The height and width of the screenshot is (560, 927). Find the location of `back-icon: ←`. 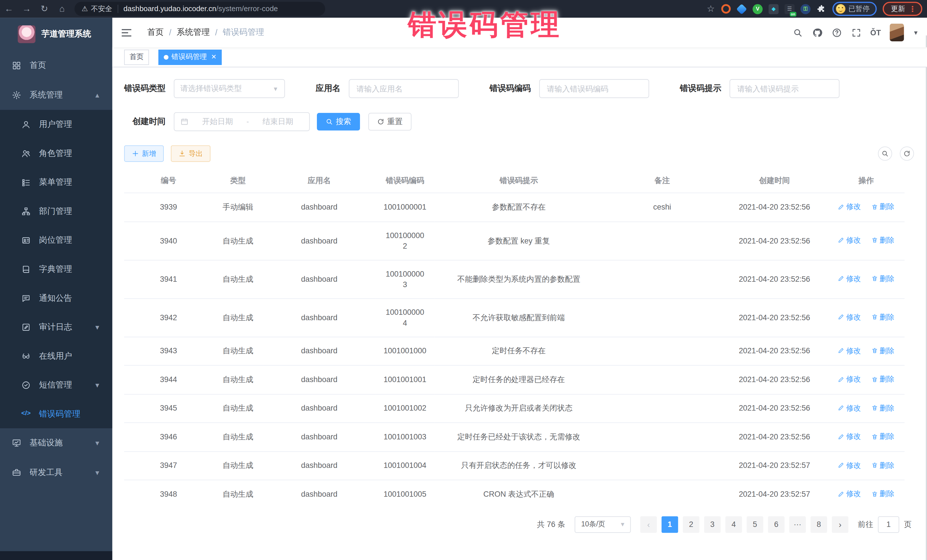

back-icon: ← is located at coordinates (9, 9).